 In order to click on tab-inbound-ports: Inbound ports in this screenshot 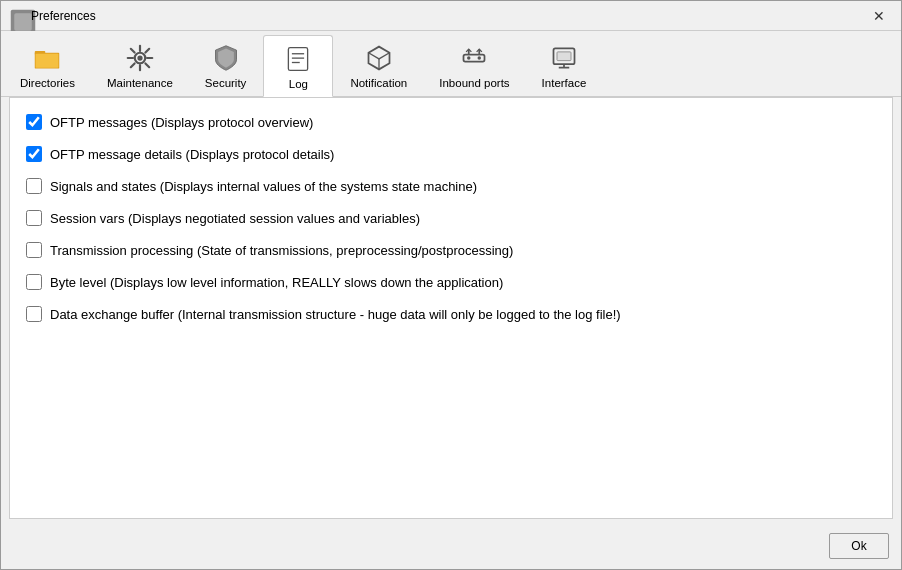, I will do `click(474, 66)`.